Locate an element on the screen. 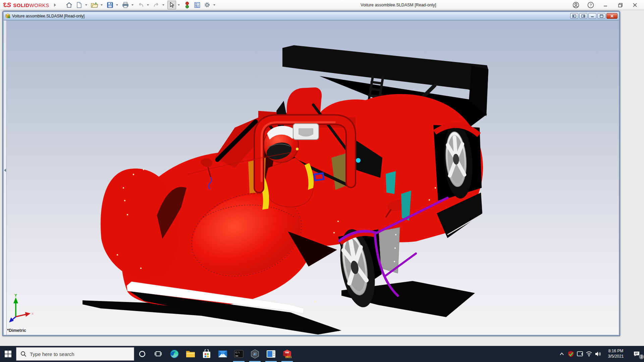 The image size is (644, 362). tray-time: 8:16 PM is located at coordinates (616, 351).